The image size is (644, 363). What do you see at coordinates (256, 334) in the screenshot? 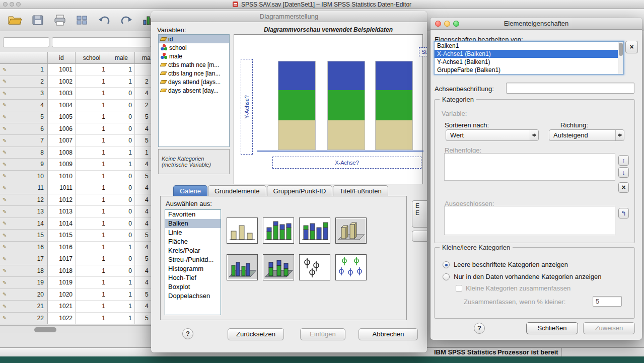
I see `reset-button: Zurücksetzen` at bounding box center [256, 334].